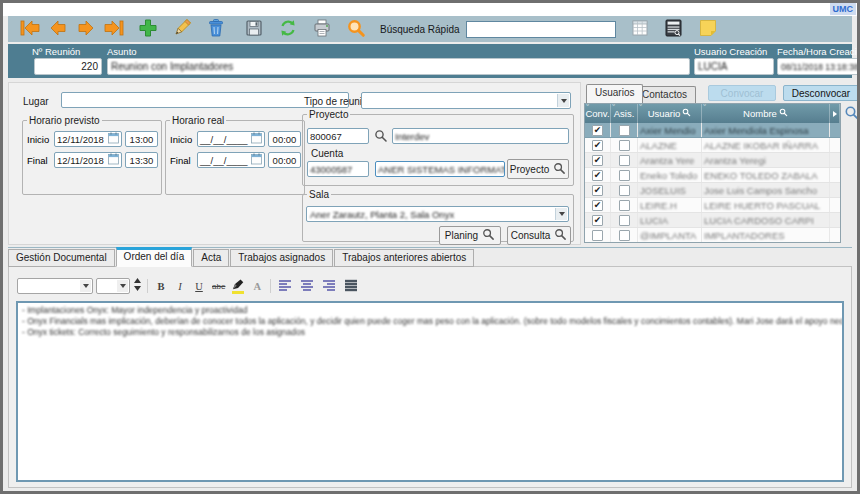  What do you see at coordinates (154, 257) in the screenshot?
I see `tab-orden-del-dia: Orden del día` at bounding box center [154, 257].